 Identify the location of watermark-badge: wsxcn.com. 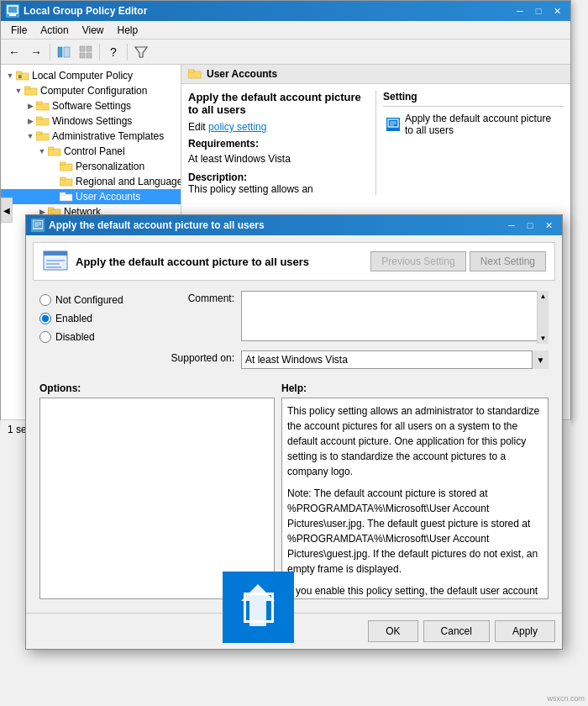
(566, 698).